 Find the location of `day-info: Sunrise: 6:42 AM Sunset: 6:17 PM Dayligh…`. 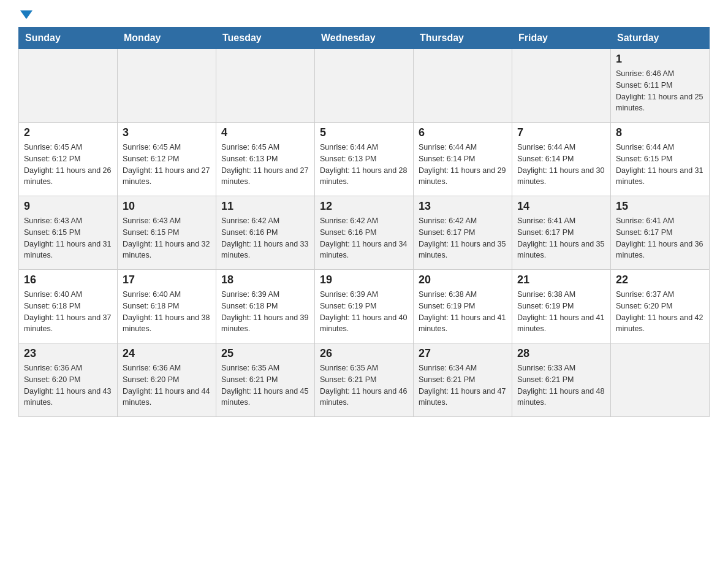

day-info: Sunrise: 6:42 AM Sunset: 6:17 PM Dayligh… is located at coordinates (463, 238).